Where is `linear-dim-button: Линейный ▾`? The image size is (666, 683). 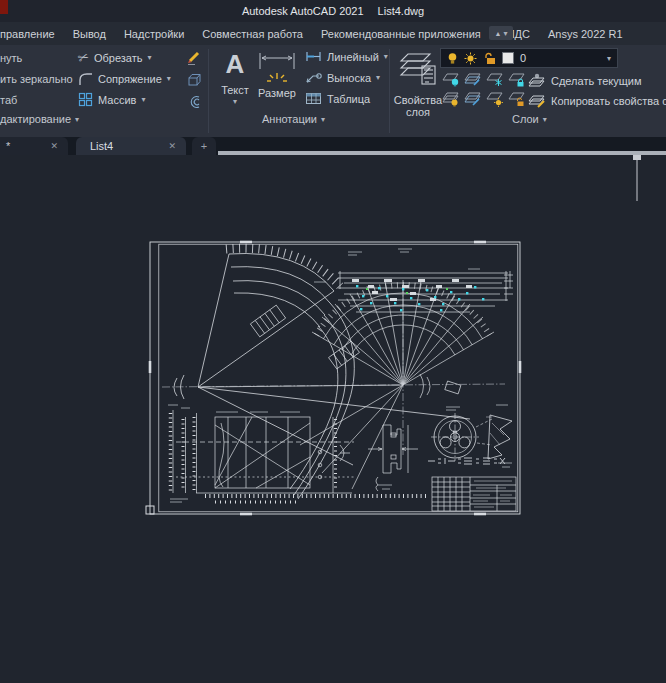 linear-dim-button: Линейный ▾ is located at coordinates (346, 56).